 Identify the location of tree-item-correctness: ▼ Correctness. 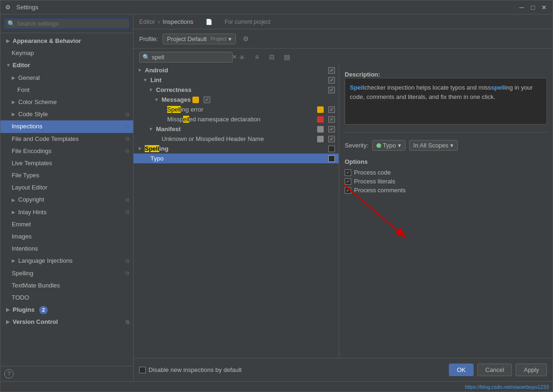
(236, 90).